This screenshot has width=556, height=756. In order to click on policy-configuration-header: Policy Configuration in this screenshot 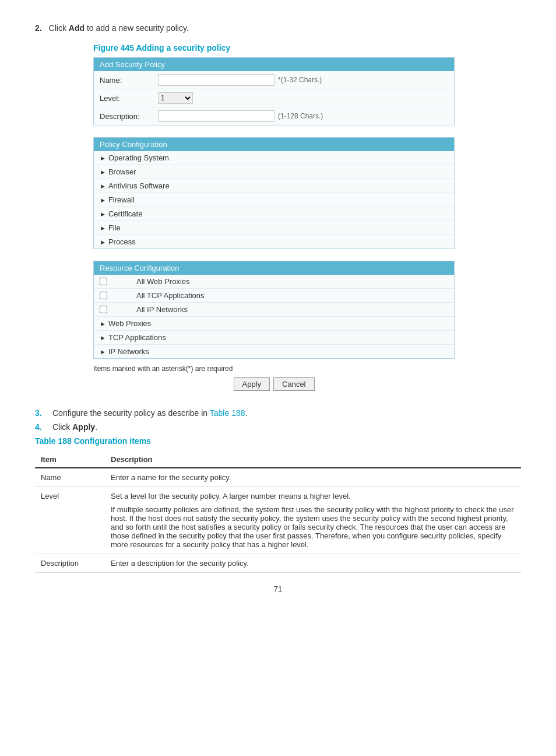, I will do `click(274, 145)`.